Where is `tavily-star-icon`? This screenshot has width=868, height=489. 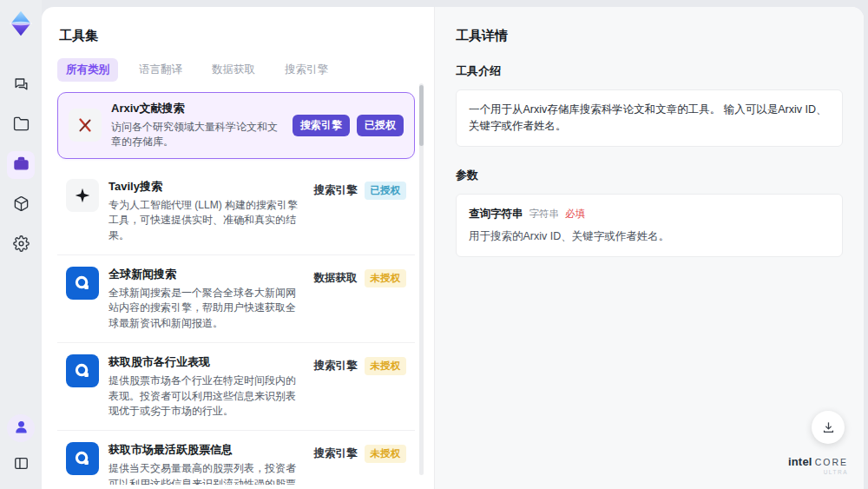
tavily-star-icon is located at coordinates (82, 195).